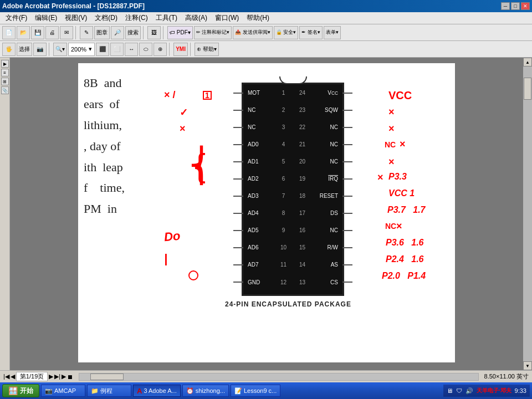 This screenshot has width=532, height=399. Describe the element at coordinates (104, 146) in the screenshot. I see `text-line-4: , day of` at that location.